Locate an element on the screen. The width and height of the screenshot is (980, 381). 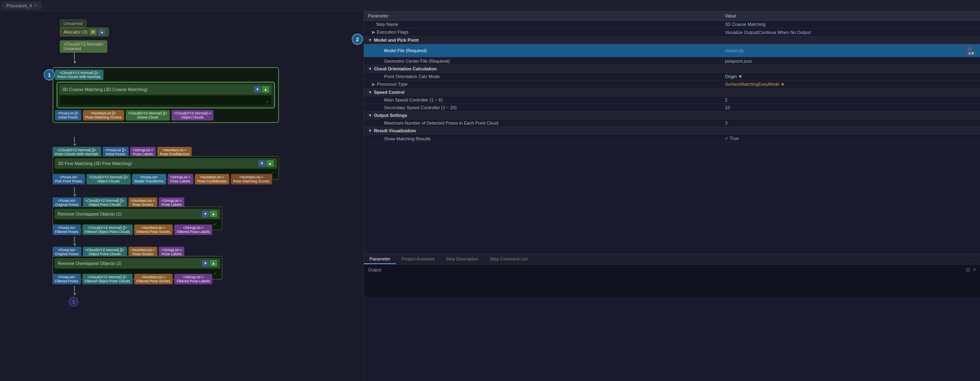
allocator-down-btn: ▼ is located at coordinates (93, 32).